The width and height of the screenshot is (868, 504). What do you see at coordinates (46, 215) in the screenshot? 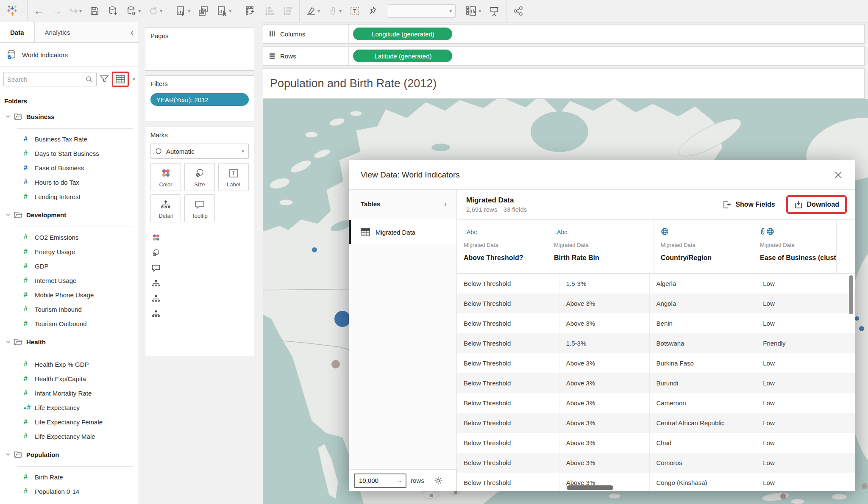
I see `field-label: Development` at bounding box center [46, 215].